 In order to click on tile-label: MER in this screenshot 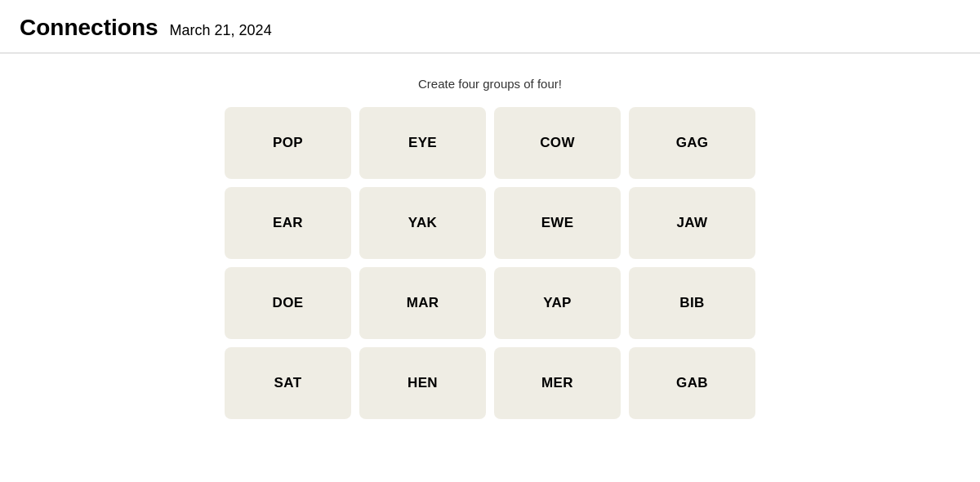, I will do `click(557, 383)`.